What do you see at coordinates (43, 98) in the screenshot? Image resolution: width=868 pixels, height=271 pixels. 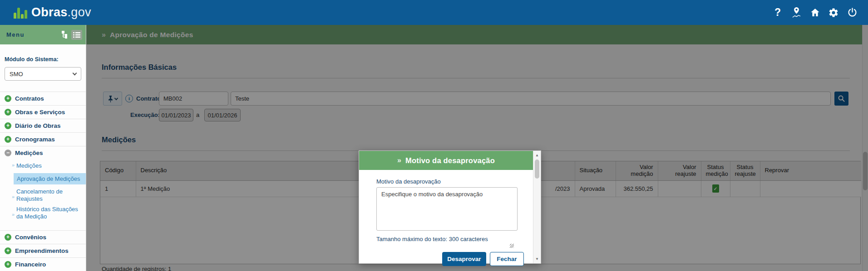 I see `sidebar-item-contratos: + Contratos` at bounding box center [43, 98].